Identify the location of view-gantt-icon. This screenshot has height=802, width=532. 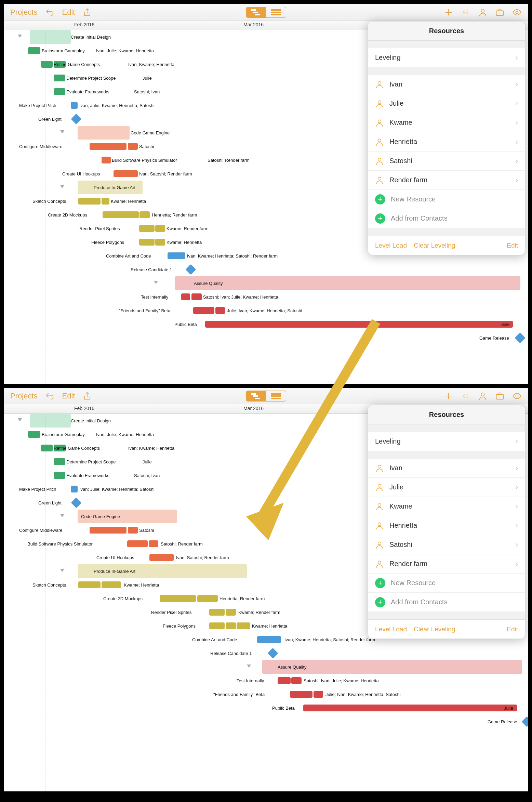
(256, 396).